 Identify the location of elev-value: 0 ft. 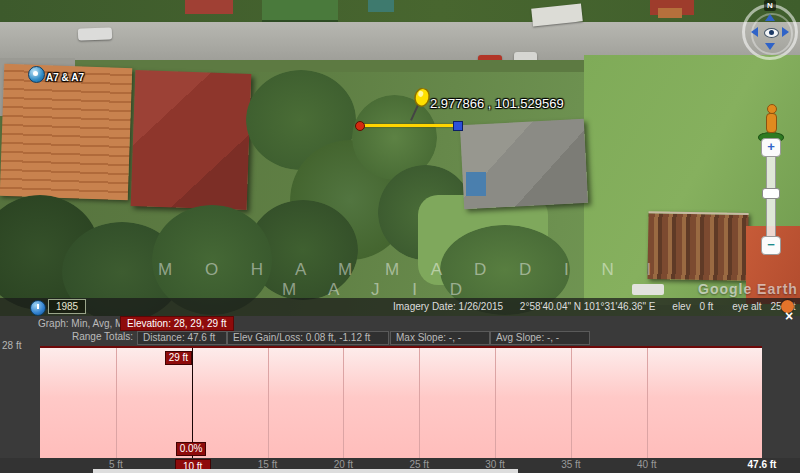
(706, 306).